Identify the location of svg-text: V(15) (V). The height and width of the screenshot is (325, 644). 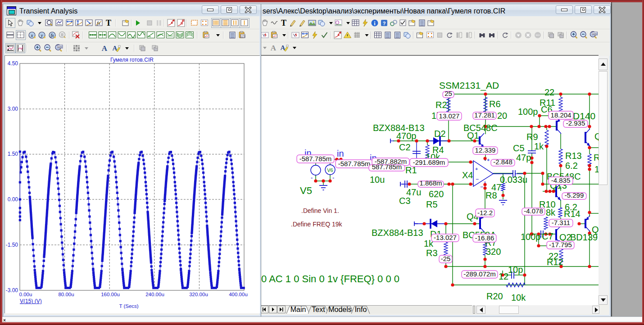
(31, 301).